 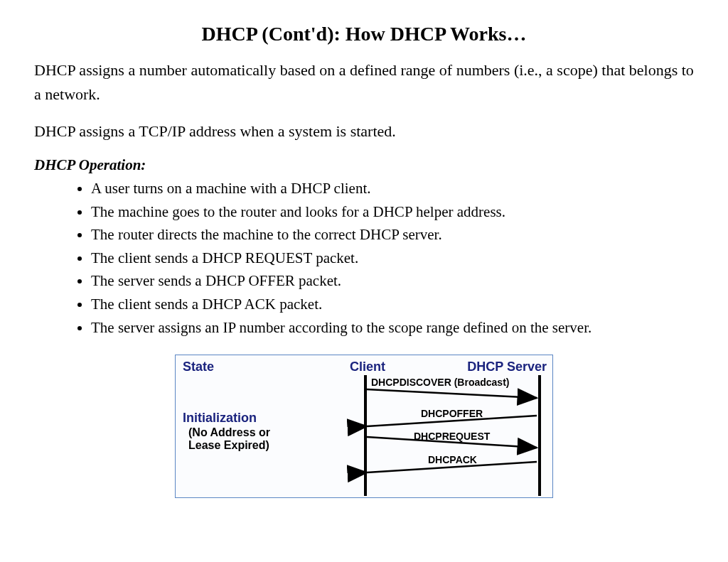 What do you see at coordinates (392, 234) in the screenshot?
I see `list-item: The router directs the machine to the co…` at bounding box center [392, 234].